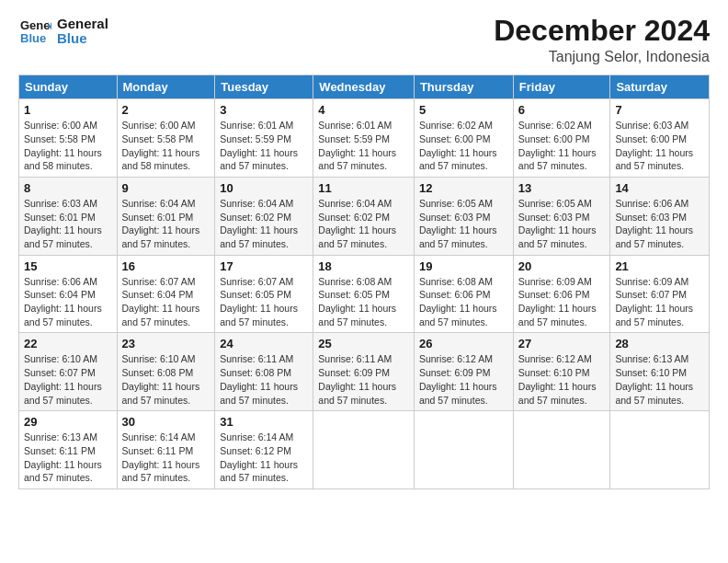  What do you see at coordinates (562, 215) in the screenshot?
I see `calendar-cell: 13 Sunrise: 6:05 AM Sunset: 6:03 PM Dayl…` at bounding box center [562, 215].